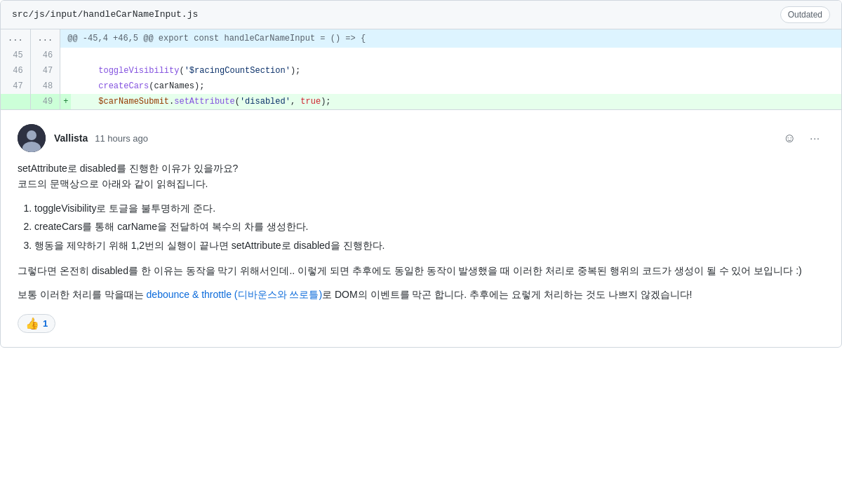 The height and width of the screenshot is (504, 842). Describe the element at coordinates (32, 138) in the screenshot. I see `avatar-image` at that location.